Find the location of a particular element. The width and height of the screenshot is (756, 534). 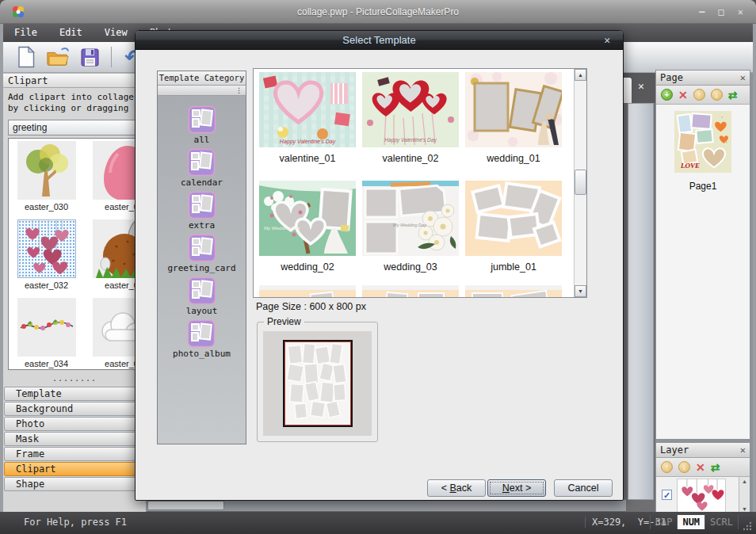

cancel-button: Cancel is located at coordinates (583, 488).